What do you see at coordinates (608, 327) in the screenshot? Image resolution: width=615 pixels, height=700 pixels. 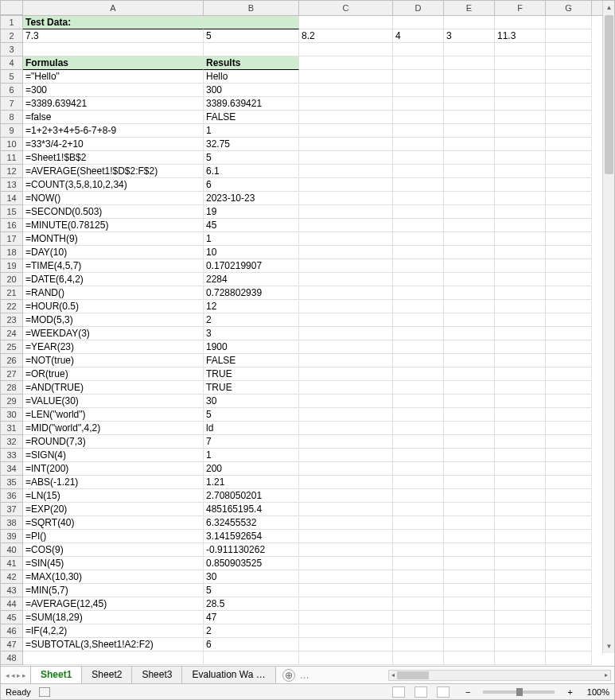 I see `vertical-scrollbar: ▲ ▼` at bounding box center [608, 327].